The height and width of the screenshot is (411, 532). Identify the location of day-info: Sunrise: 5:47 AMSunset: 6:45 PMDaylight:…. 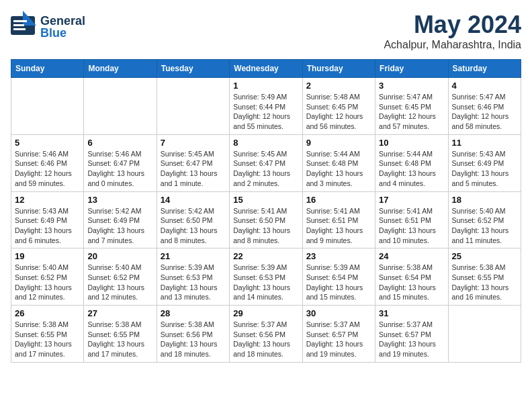
(411, 111).